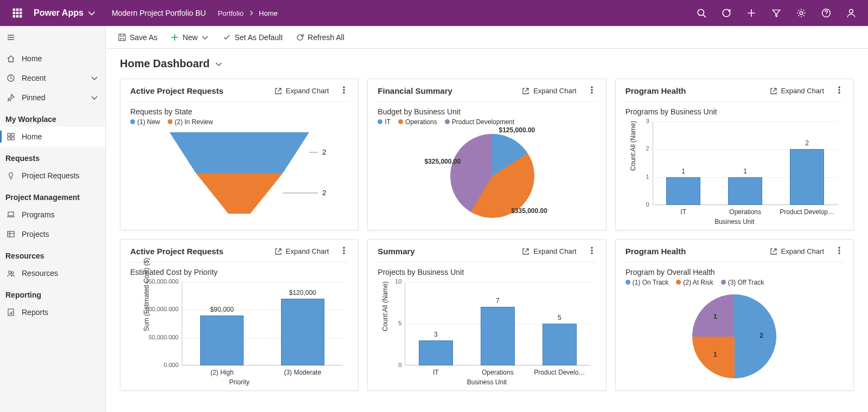 This screenshot has width=868, height=412. I want to click on chart-plot: $125,000.00$335,000.00$325,000.00, so click(487, 176).